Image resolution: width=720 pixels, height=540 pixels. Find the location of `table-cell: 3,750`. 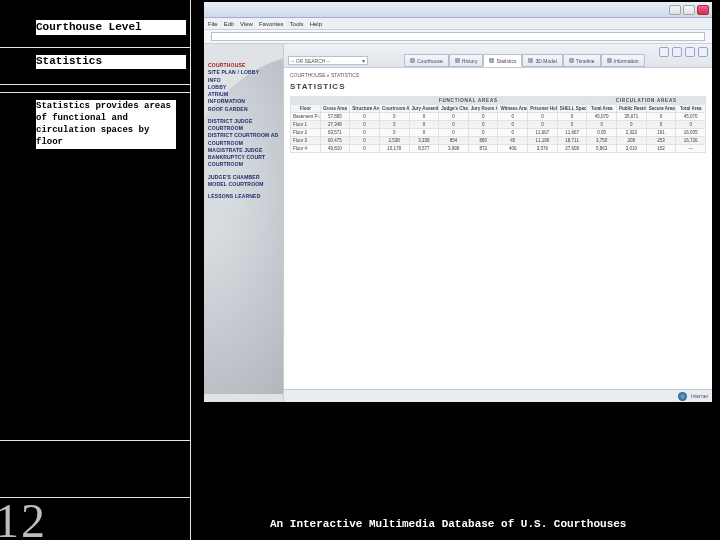

table-cell: 3,750 is located at coordinates (602, 141).